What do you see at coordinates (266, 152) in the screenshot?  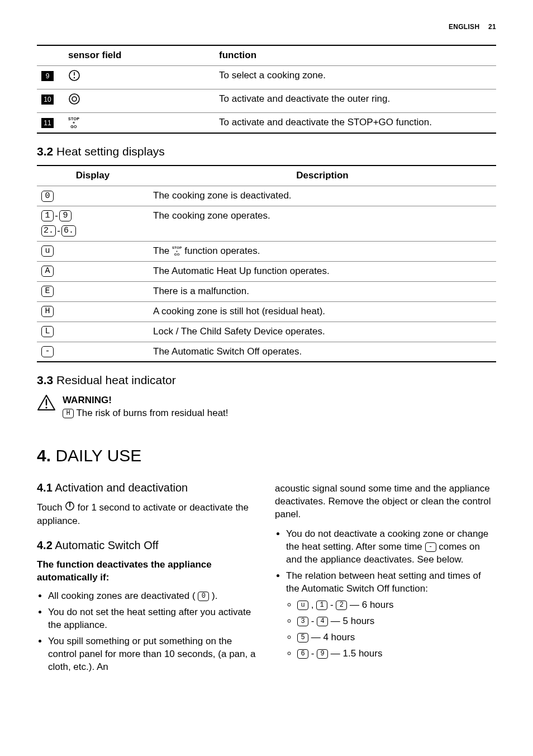 I see `section-heading-3-2: 3.2 Heat setting displays` at bounding box center [266, 152].